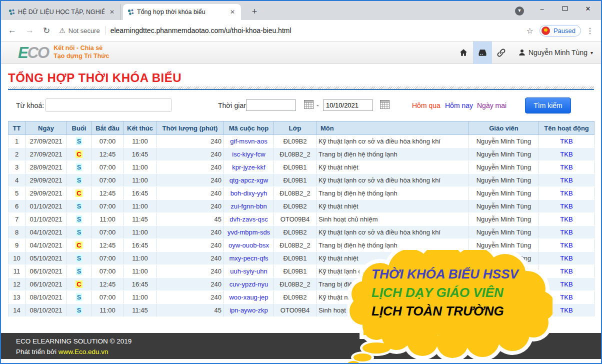 The height and width of the screenshot is (364, 602). What do you see at coordinates (482, 52) in the screenshot?
I see `drive-icon` at bounding box center [482, 52].